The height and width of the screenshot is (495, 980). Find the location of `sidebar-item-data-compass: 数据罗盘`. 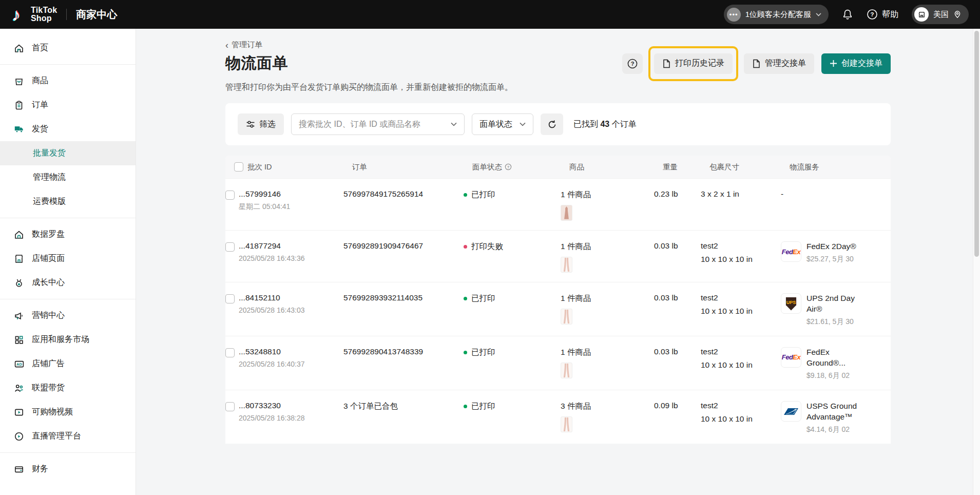

sidebar-item-data-compass: 数据罗盘 is located at coordinates (68, 234).